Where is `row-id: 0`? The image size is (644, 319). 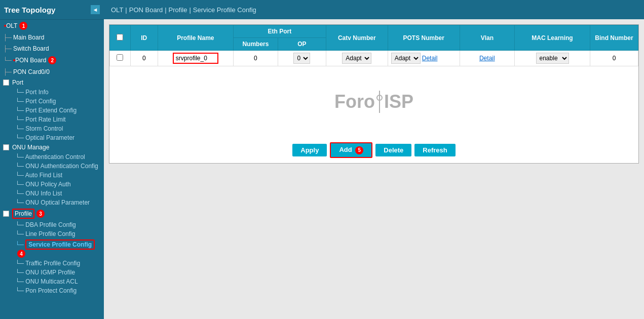
row-id: 0 is located at coordinates (144, 59).